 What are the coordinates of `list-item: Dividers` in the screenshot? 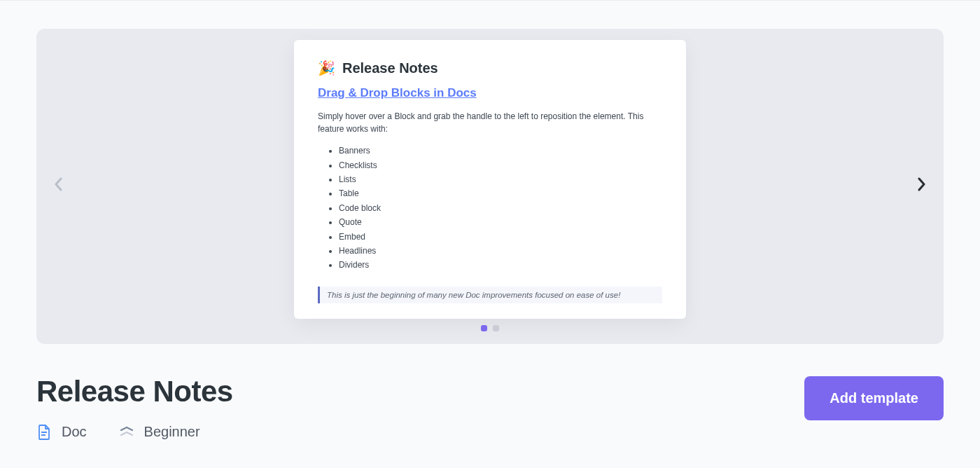 It's located at (500, 265).